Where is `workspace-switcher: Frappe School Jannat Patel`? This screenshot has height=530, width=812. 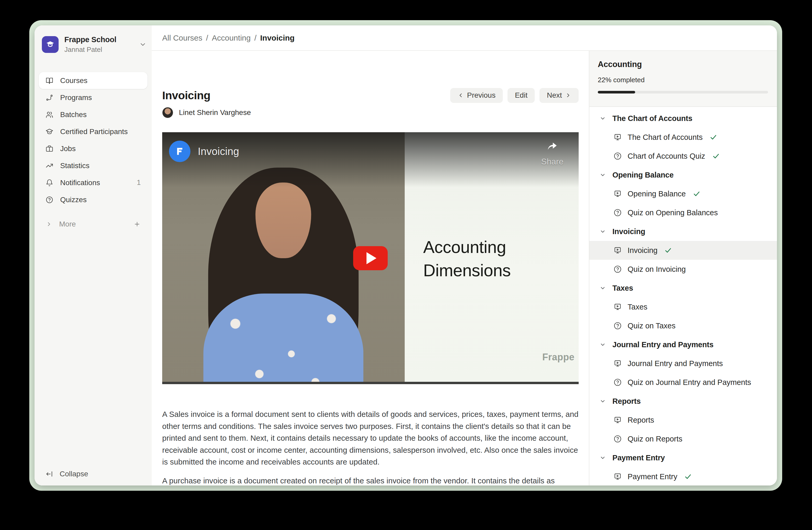 workspace-switcher: Frappe School Jannat Patel is located at coordinates (94, 44).